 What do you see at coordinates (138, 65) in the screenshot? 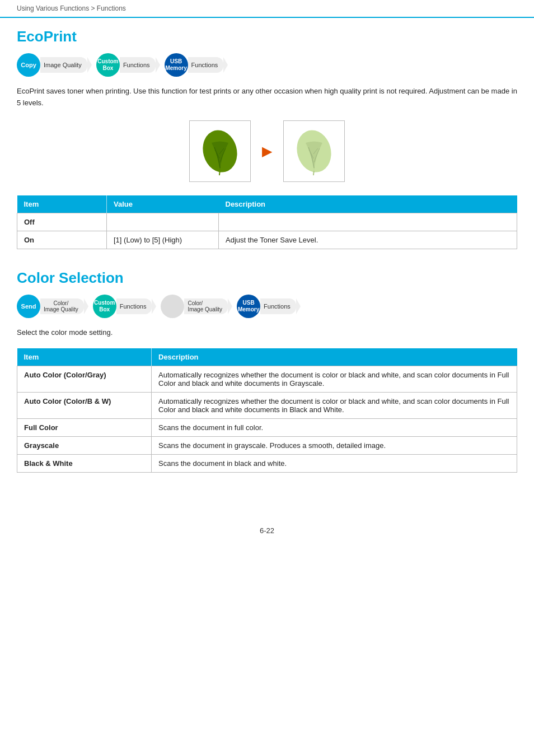
I see `chip-functions1-label: Functions` at bounding box center [138, 65].